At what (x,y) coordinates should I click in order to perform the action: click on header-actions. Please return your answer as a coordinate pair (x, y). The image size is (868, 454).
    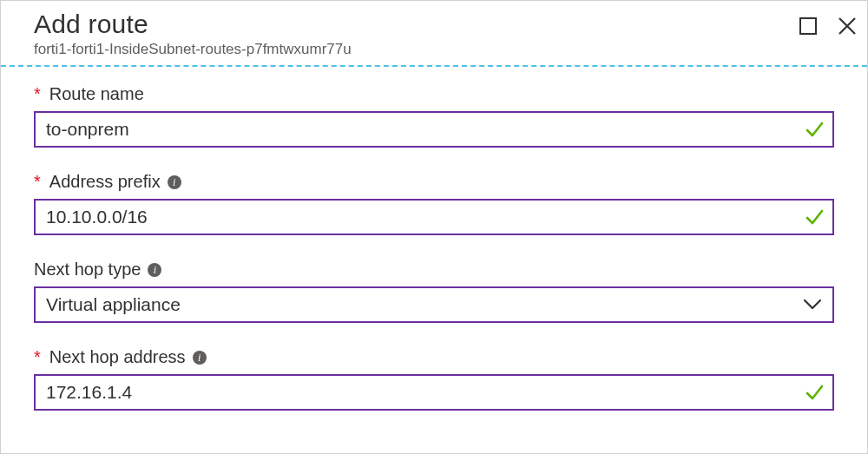
    Looking at the image, I should click on (828, 26).